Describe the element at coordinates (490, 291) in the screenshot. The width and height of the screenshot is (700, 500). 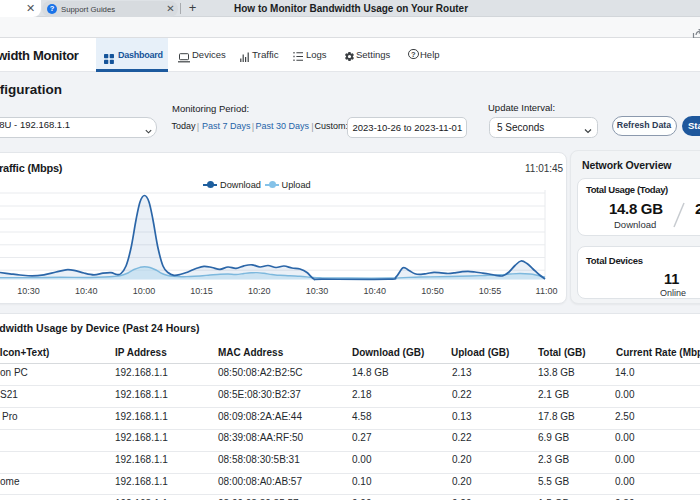
I see `svg-text: 10:55` at that location.